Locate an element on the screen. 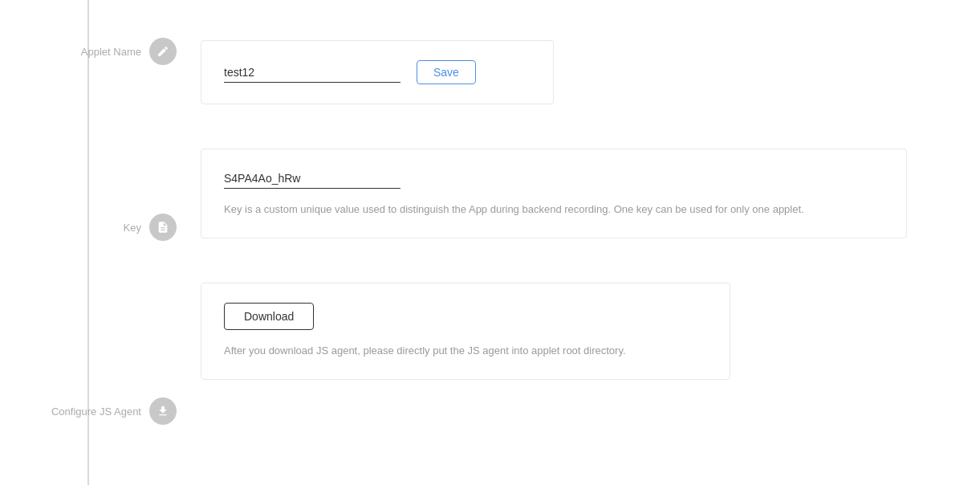  timeline-node-applet-name: Applet Name is located at coordinates (88, 51).